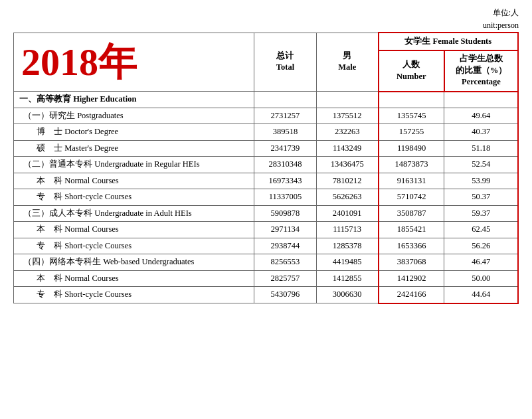  I want to click on row-male: 1412855, so click(347, 279).